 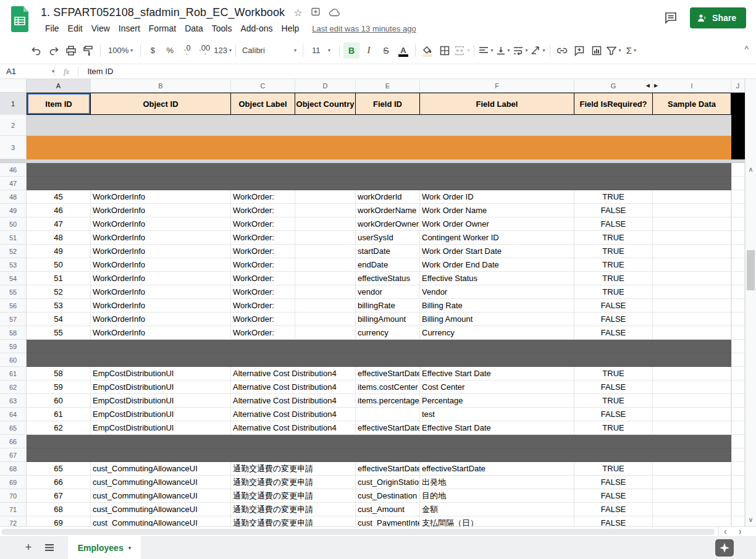 What do you see at coordinates (59, 401) in the screenshot?
I see `cell-A63: 60` at bounding box center [59, 401].